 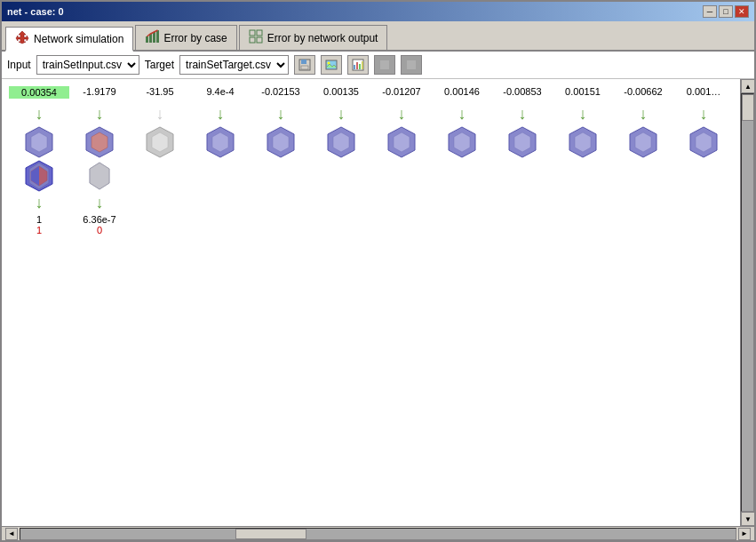 I want to click on output-neurons-row, so click(x=371, y=176).